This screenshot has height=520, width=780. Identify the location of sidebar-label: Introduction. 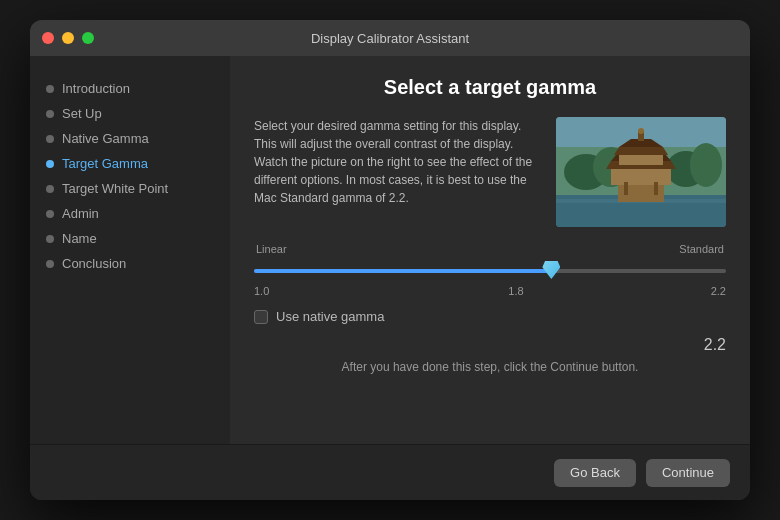
(96, 88).